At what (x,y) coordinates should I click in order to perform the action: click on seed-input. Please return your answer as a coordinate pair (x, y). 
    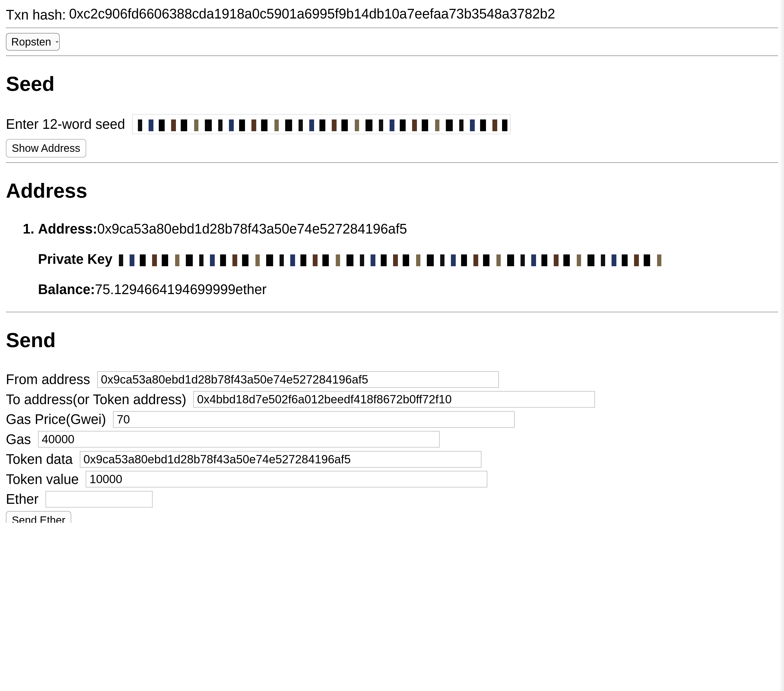
    Looking at the image, I should click on (321, 124).